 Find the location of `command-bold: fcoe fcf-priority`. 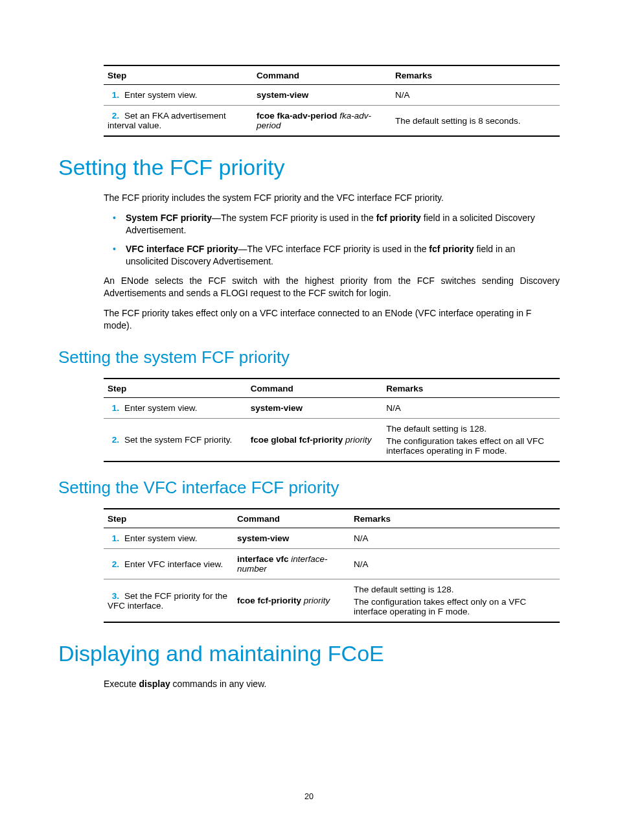

command-bold: fcoe fcf-priority is located at coordinates (269, 600).